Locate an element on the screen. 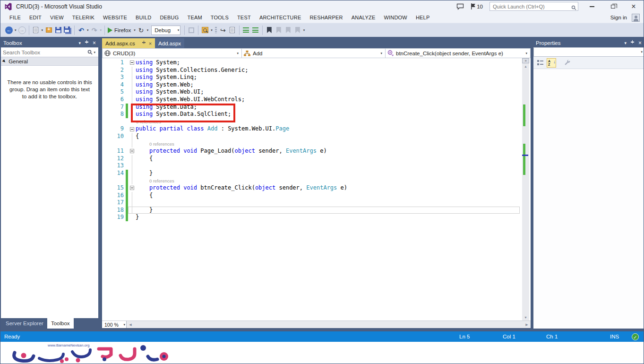  menu-team: TEAM is located at coordinates (195, 17).